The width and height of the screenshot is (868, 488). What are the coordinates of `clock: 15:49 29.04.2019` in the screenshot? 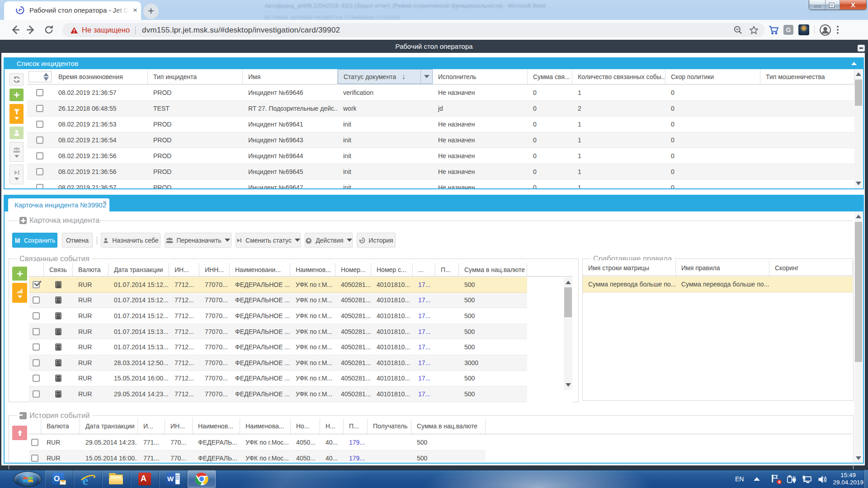 It's located at (848, 479).